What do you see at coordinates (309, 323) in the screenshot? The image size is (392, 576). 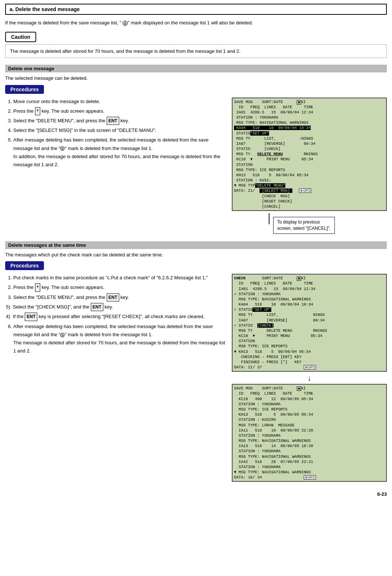 I see `screen2: CHECK SORT:DATE ▣XI ID FREQ LINES DATE T…` at bounding box center [309, 323].